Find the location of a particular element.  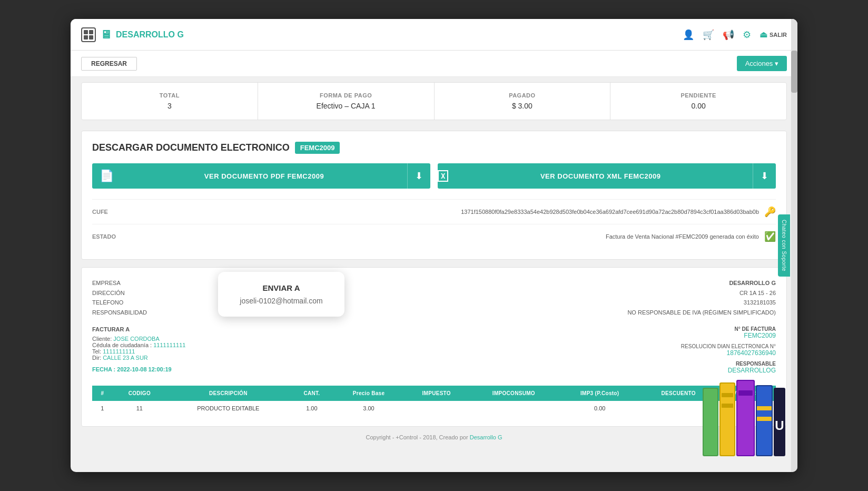

svg-text: U is located at coordinates (780, 426).